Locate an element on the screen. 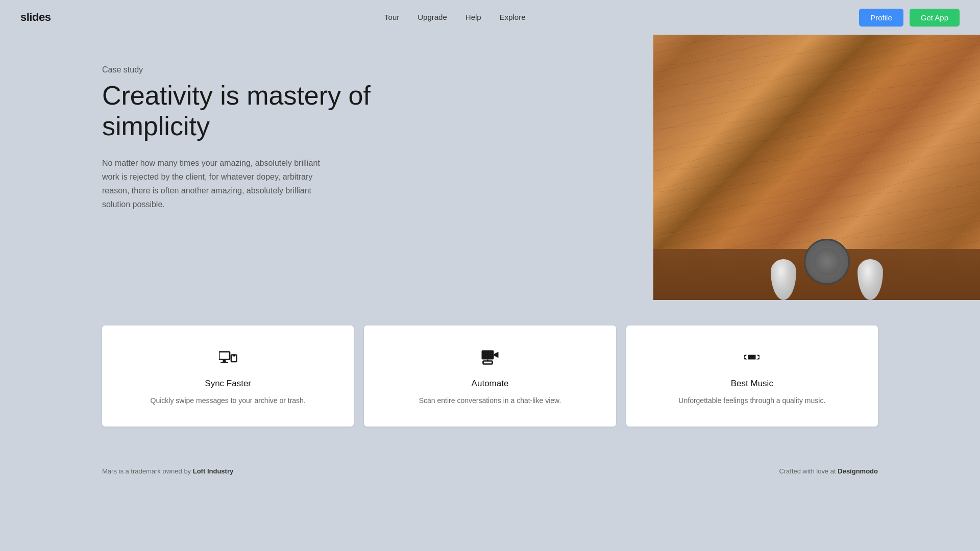  footer-right: Crafted with love at Designmodo is located at coordinates (828, 471).